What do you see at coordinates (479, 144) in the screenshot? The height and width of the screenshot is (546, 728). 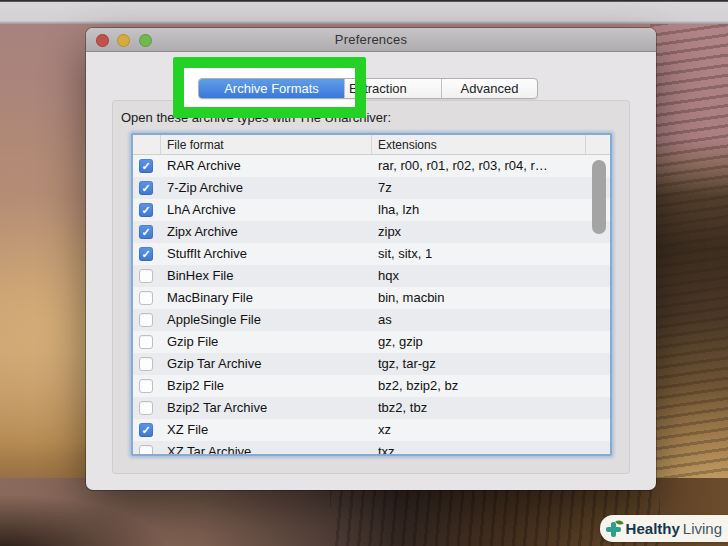 I see `column-header-extensions: Extensions` at bounding box center [479, 144].